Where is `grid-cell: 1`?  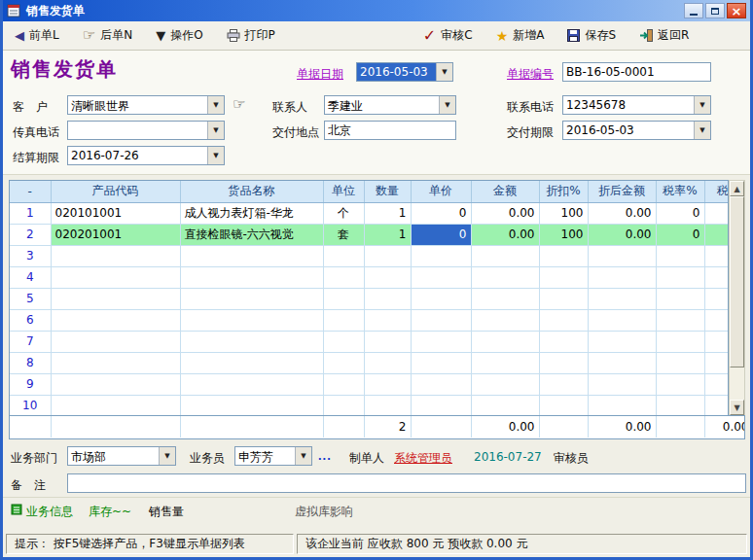 grid-cell: 1 is located at coordinates (387, 234).